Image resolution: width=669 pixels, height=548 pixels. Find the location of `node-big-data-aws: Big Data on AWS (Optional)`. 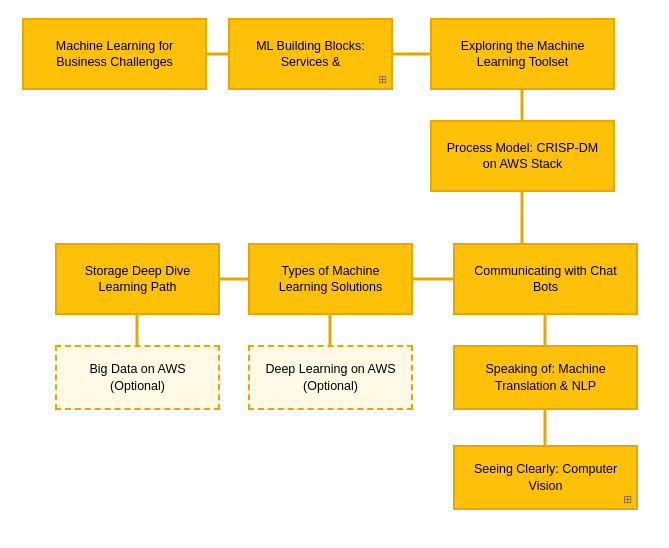

node-big-data-aws: Big Data on AWS (Optional) is located at coordinates (138, 378).